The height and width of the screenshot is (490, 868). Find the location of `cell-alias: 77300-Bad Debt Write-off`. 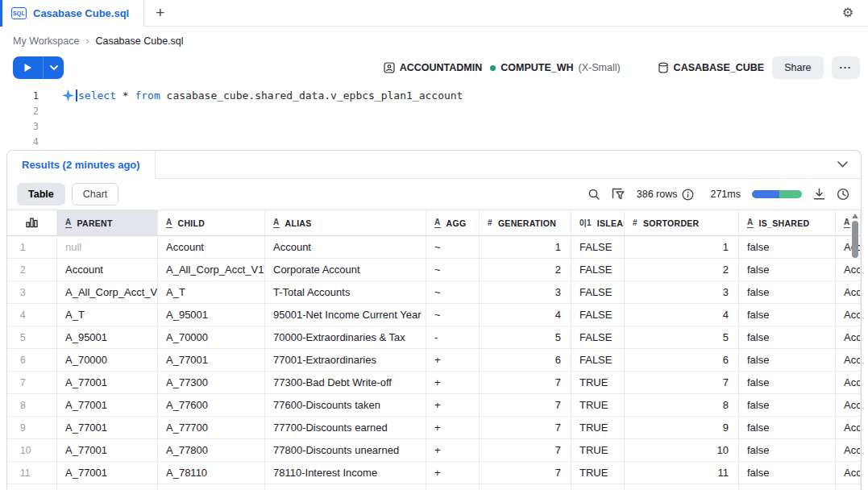

cell-alias: 77300-Bad Debt Write-off is located at coordinates (346, 382).